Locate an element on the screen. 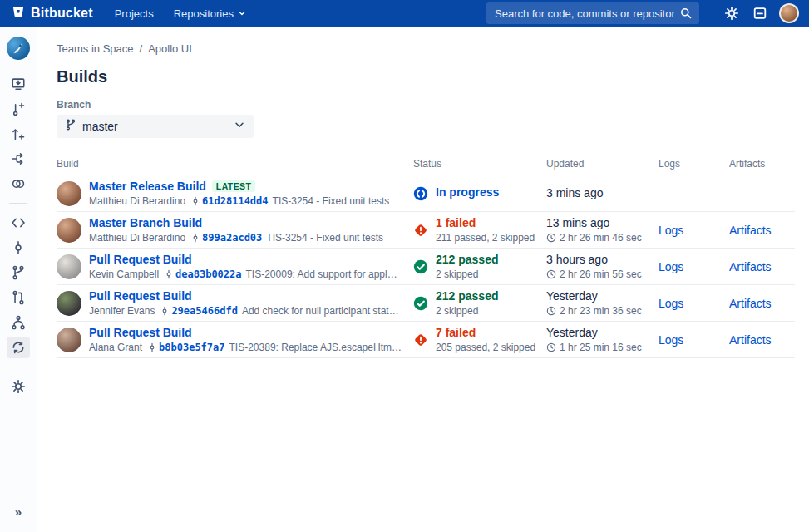 The width and height of the screenshot is (809, 532). status-label: 7 failed is located at coordinates (486, 332).